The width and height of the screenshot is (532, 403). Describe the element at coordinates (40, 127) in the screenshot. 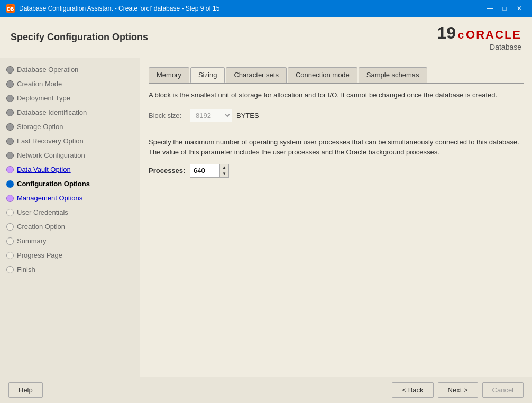

I see `sidebar-label-storage-option: Storage Option` at that location.